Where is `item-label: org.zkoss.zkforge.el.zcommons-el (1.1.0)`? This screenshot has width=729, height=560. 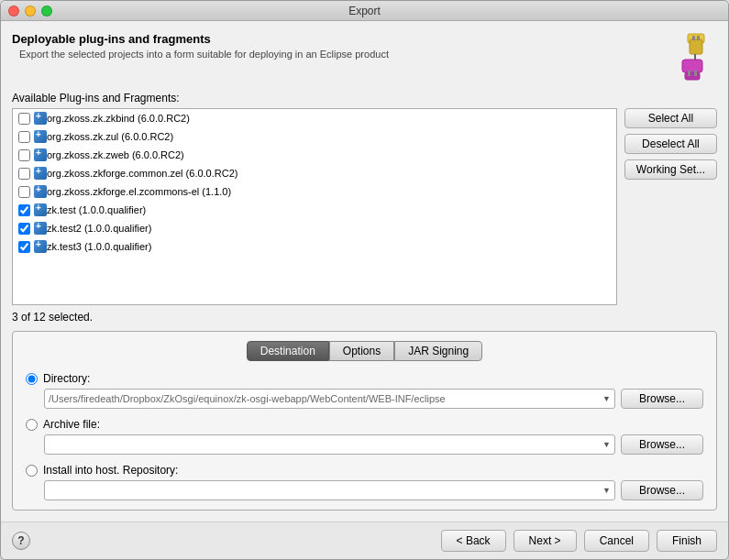 item-label: org.zkoss.zkforge.el.zcommons-el (1.1.0) is located at coordinates (139, 192).